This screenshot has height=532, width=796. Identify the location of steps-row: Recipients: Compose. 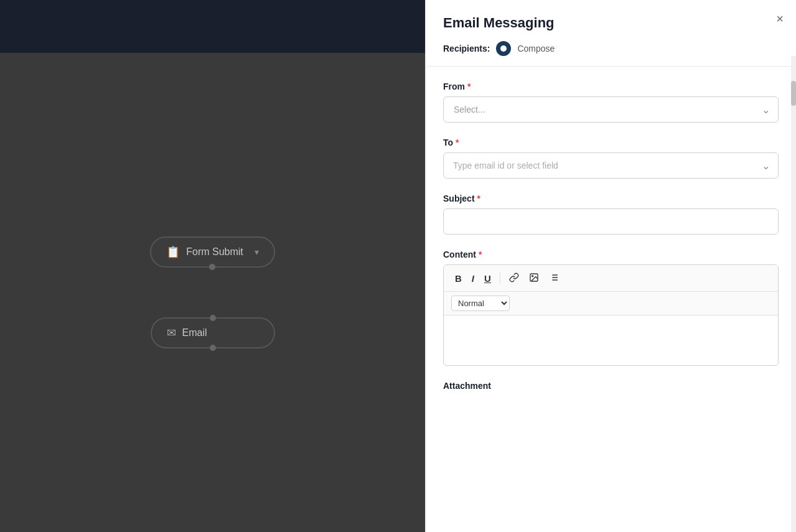
(611, 49).